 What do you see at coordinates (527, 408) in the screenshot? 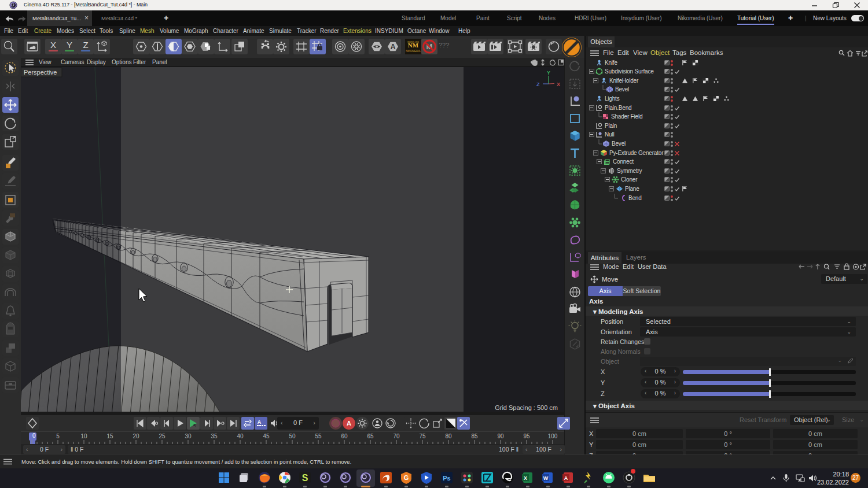
I see `svg-text: Grid Spacing : 500 cm` at bounding box center [527, 408].